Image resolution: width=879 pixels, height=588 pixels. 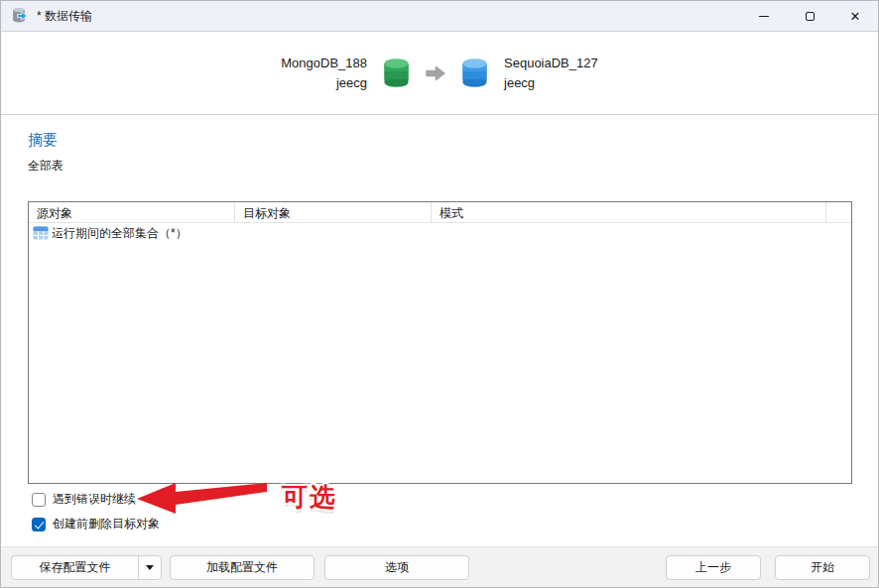 I want to click on save-profile-dropdown-button, so click(x=149, y=567).